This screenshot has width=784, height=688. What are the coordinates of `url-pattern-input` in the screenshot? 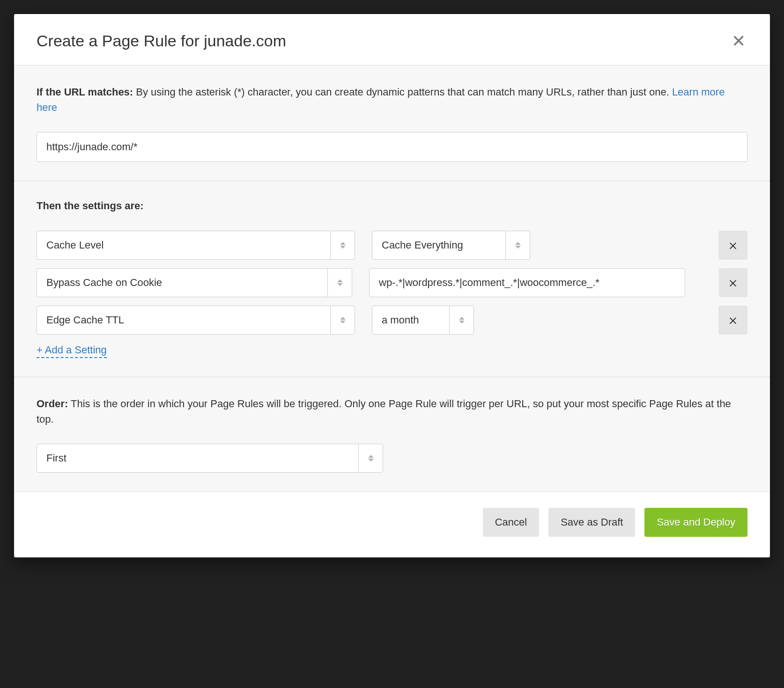 It's located at (392, 147).